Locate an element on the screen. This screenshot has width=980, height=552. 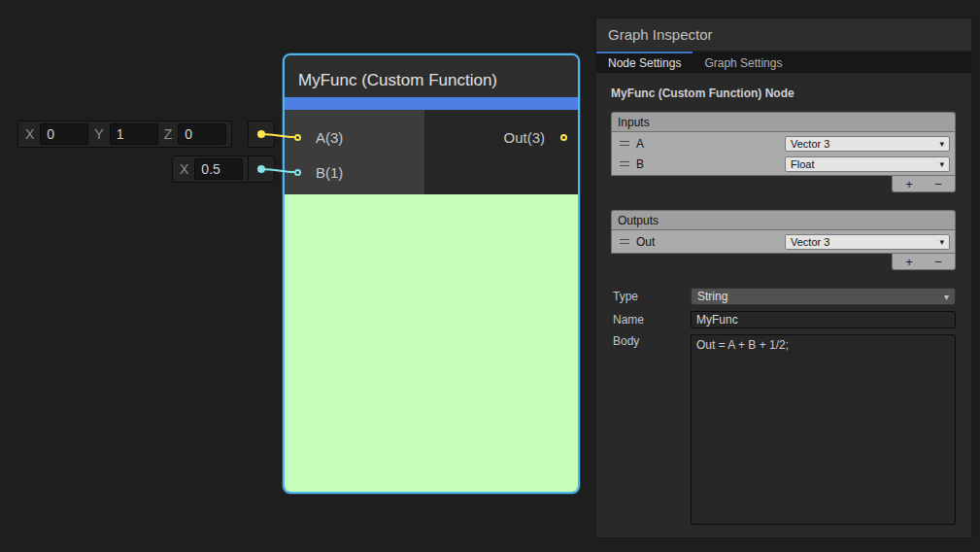
inputs-footer-buttons: + − is located at coordinates (924, 185).